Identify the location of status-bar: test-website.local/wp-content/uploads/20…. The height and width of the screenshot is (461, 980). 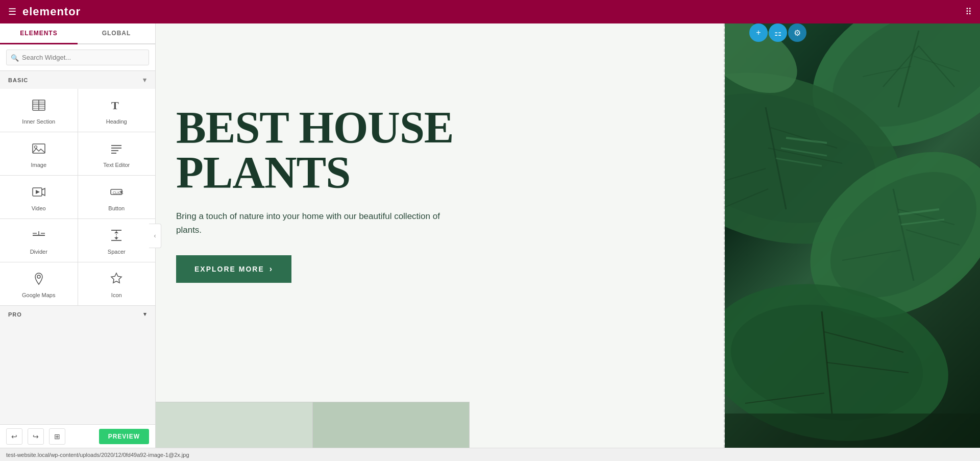
(490, 454).